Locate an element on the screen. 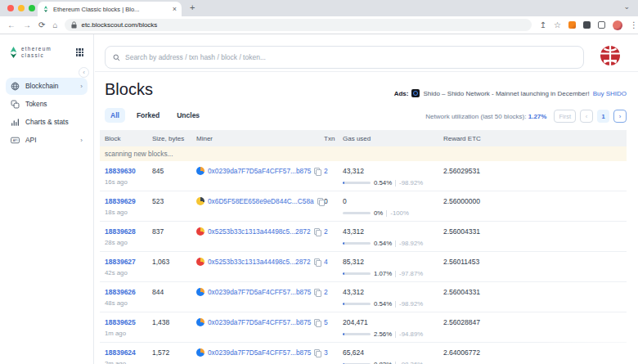  tab-all: All is located at coordinates (115, 115).